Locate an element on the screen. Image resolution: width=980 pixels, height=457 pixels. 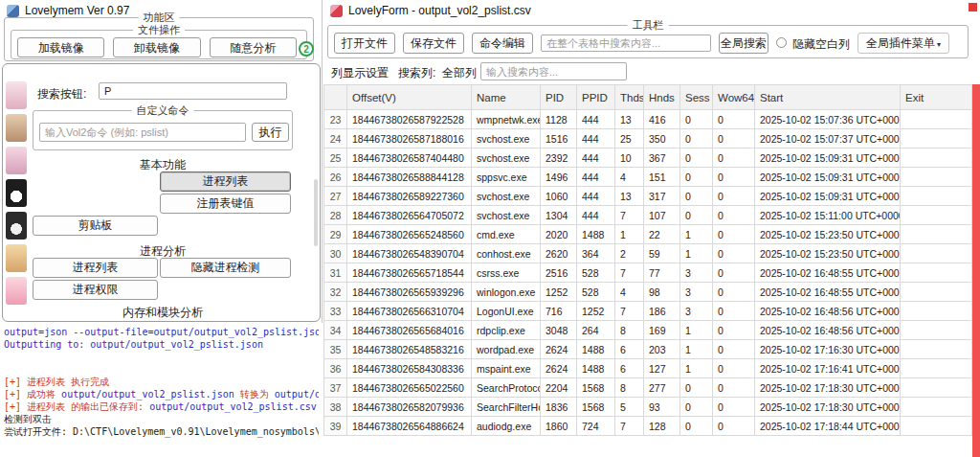
table-cell: 277 is located at coordinates (662, 388).